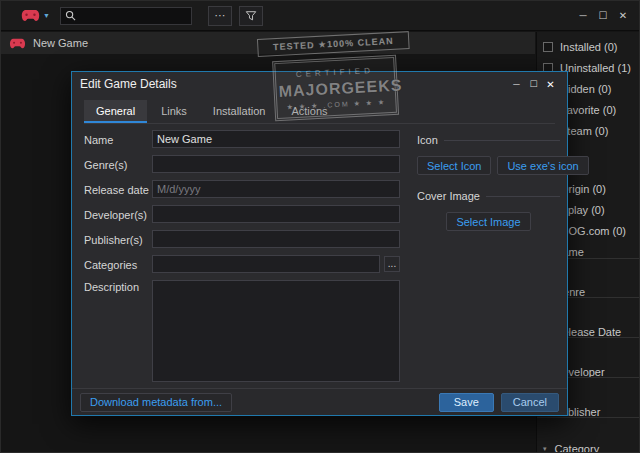 This screenshot has width=640, height=453. Describe the element at coordinates (276, 239) in the screenshot. I see `publishers-field` at that location.